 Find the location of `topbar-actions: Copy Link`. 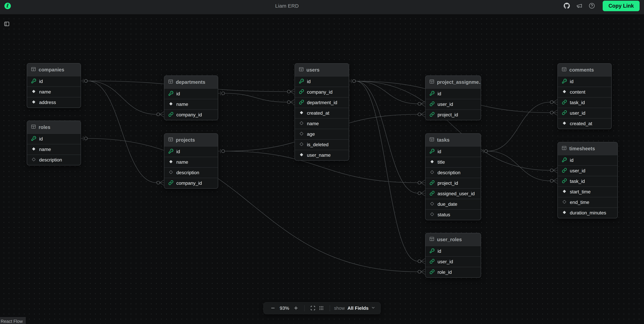

topbar-actions: Copy Link is located at coordinates (601, 6).